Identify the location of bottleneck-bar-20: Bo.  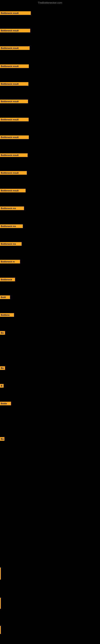
(2, 368).